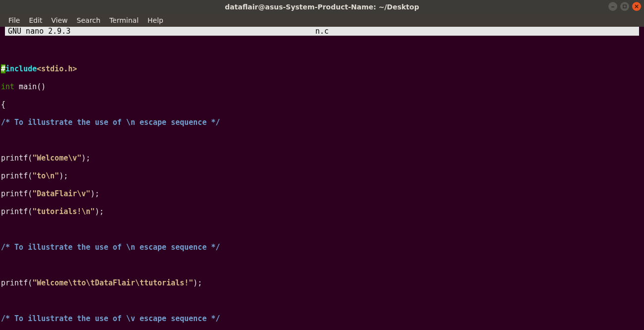  Describe the element at coordinates (323, 319) in the screenshot. I see `code-line: /* To illustrate the use of \v escape se…` at that location.